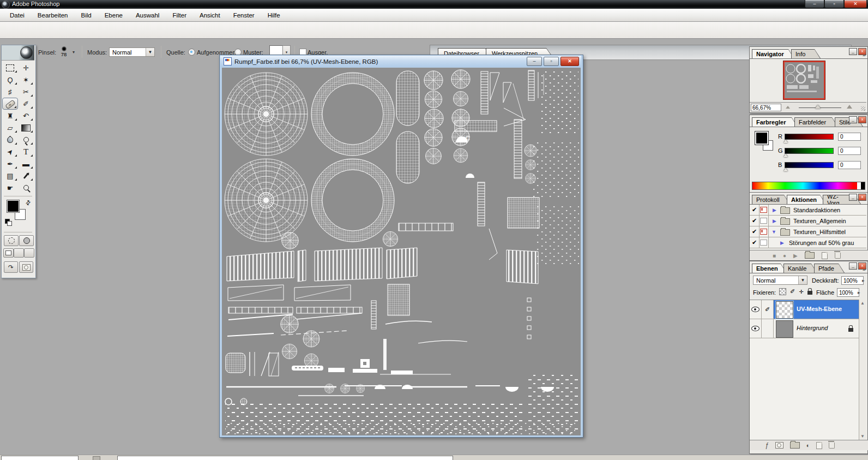  What do you see at coordinates (19, 253) in the screenshot?
I see `fullscreen-menubar-mode-button` at bounding box center [19, 253].